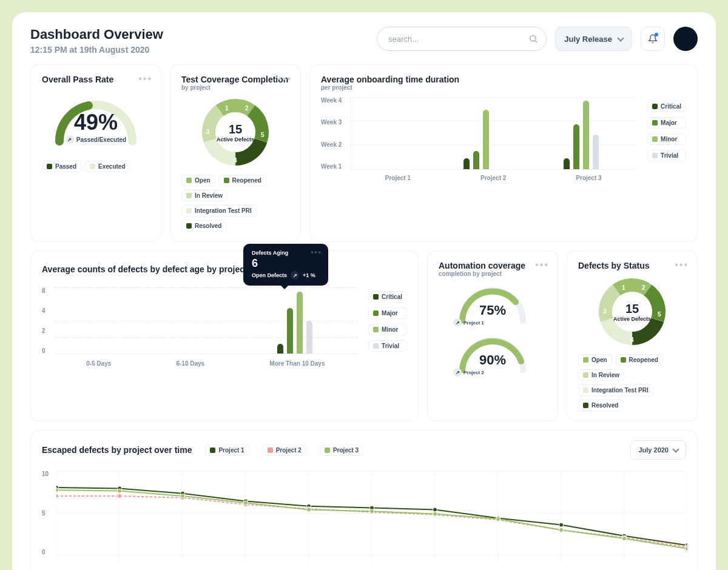  What do you see at coordinates (372, 516) in the screenshot?
I see `line-chart-svg` at bounding box center [372, 516].